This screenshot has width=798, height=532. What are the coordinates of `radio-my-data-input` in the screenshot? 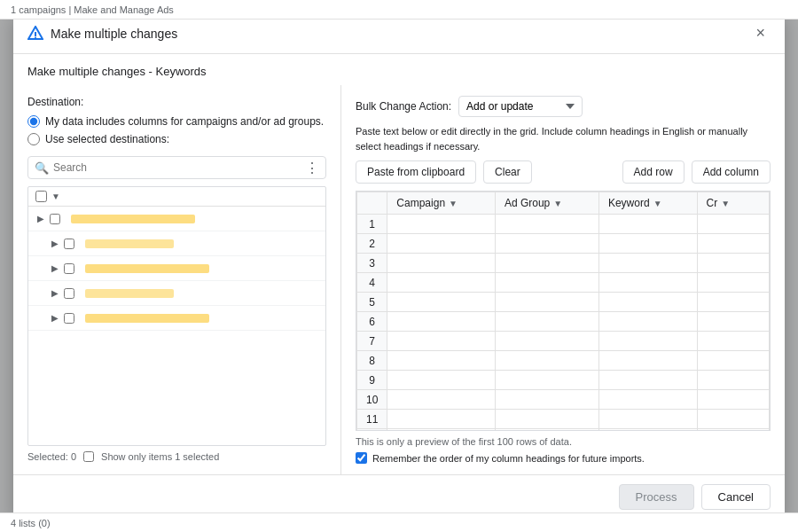 It's located at (34, 121).